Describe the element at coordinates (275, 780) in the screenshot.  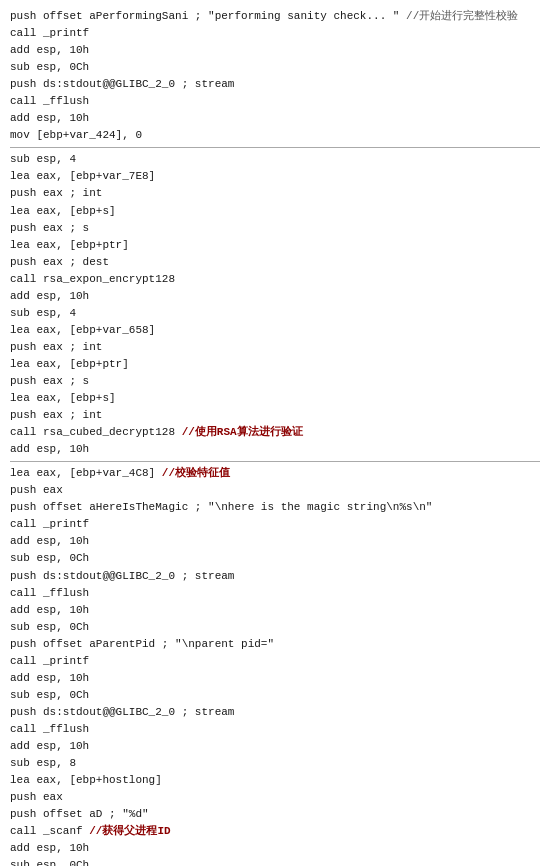
I see `code-line: lea eax, [ebp+hostlong]` at that location.